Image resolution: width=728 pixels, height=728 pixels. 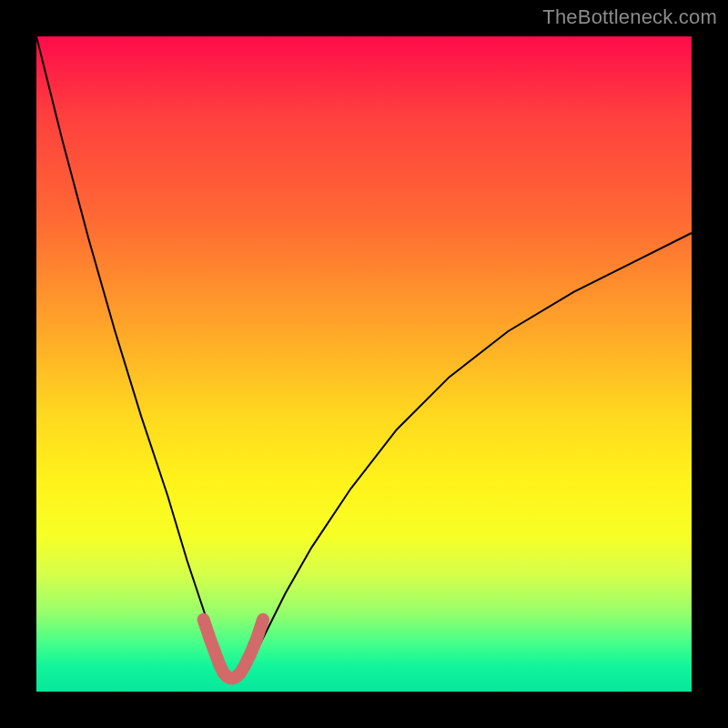 I want to click on trough-highlight-path, so click(x=234, y=650).